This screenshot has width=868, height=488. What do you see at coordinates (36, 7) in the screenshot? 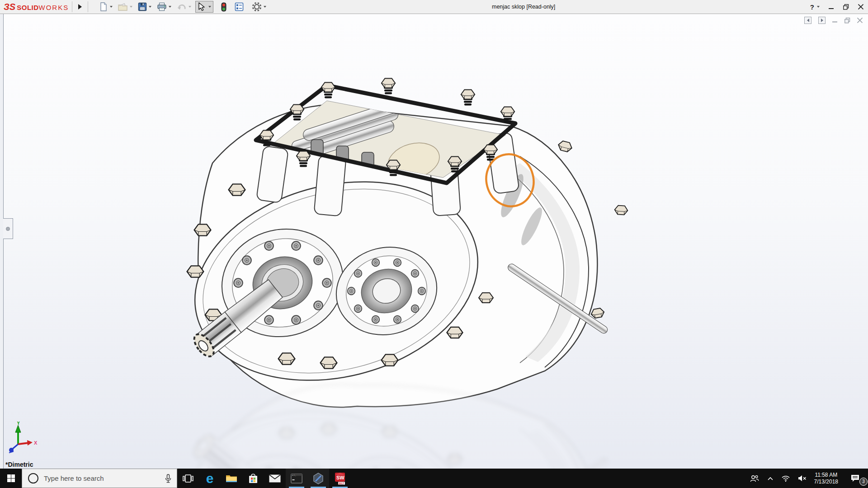
I see `solidworks-logo: ЗSSOLIDWORKS` at bounding box center [36, 7].